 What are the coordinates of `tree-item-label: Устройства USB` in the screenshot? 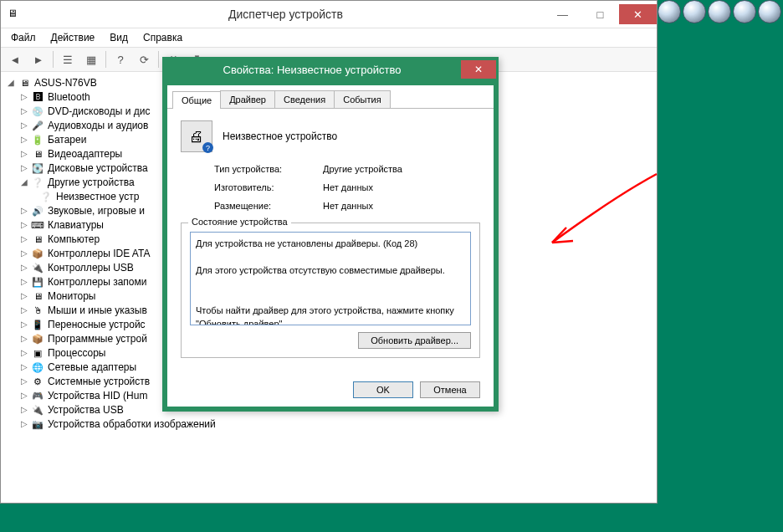 It's located at (85, 410).